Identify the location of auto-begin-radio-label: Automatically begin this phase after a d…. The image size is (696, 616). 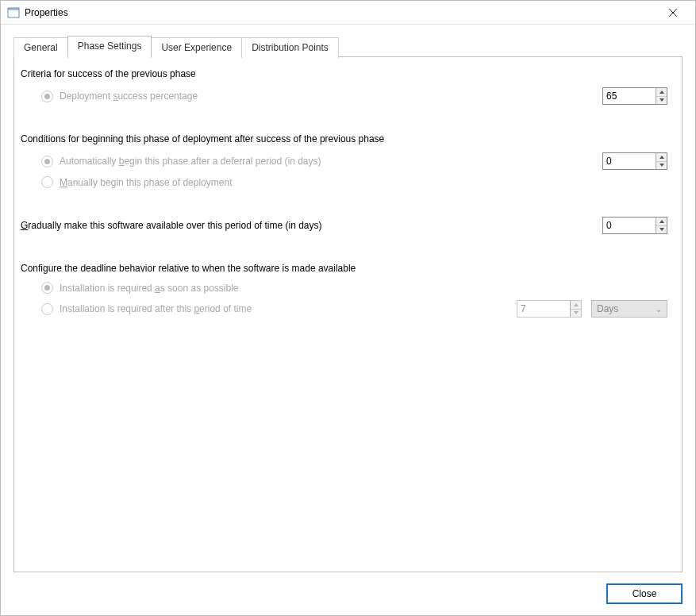
(190, 161).